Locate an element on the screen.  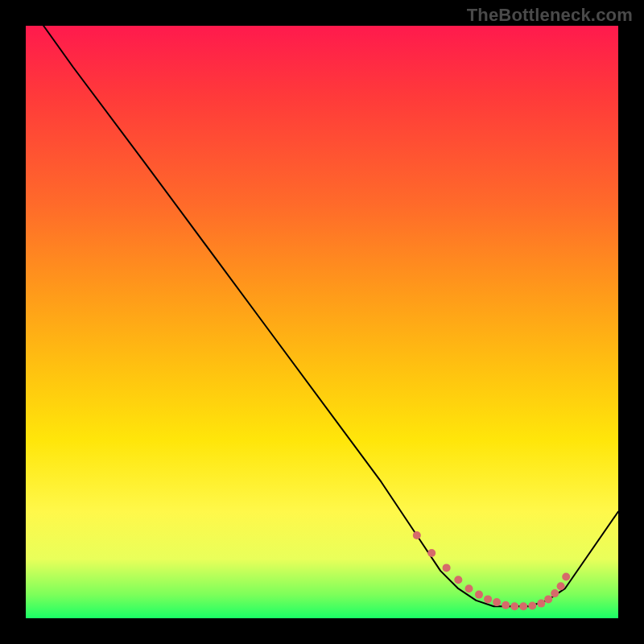
curve-markers is located at coordinates (491, 571).